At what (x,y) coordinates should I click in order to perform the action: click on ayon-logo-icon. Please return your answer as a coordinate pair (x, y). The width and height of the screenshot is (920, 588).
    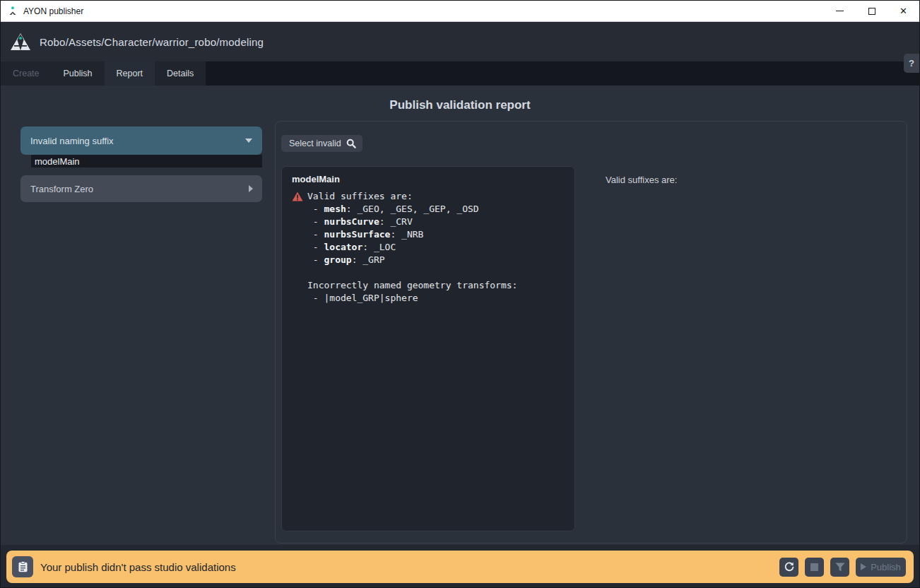
    Looking at the image, I should click on (20, 42).